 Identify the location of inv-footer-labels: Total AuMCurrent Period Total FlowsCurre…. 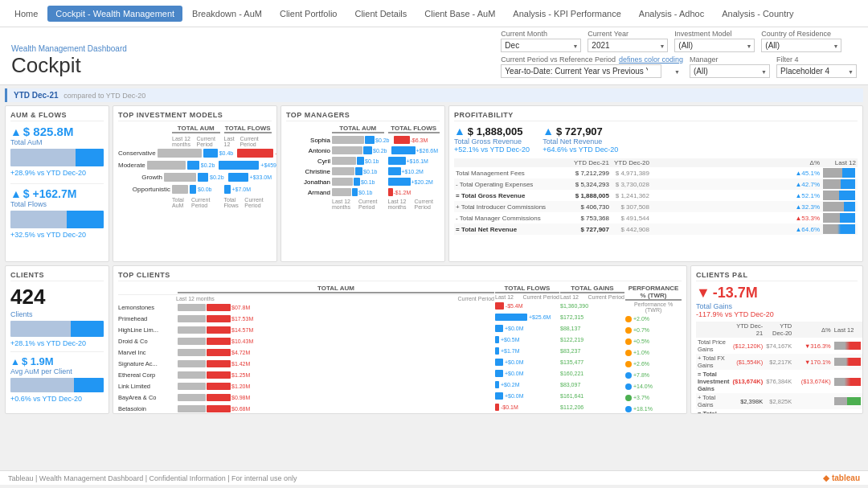
(194, 203).